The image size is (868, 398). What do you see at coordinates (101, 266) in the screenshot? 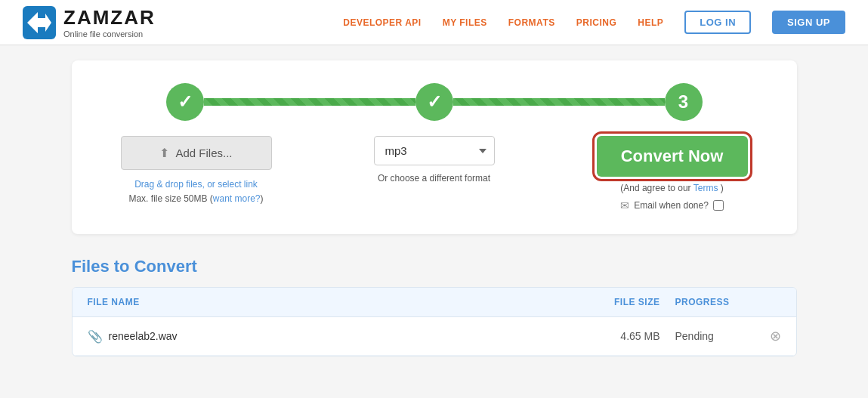
I see `title-static: Files to` at bounding box center [101, 266].